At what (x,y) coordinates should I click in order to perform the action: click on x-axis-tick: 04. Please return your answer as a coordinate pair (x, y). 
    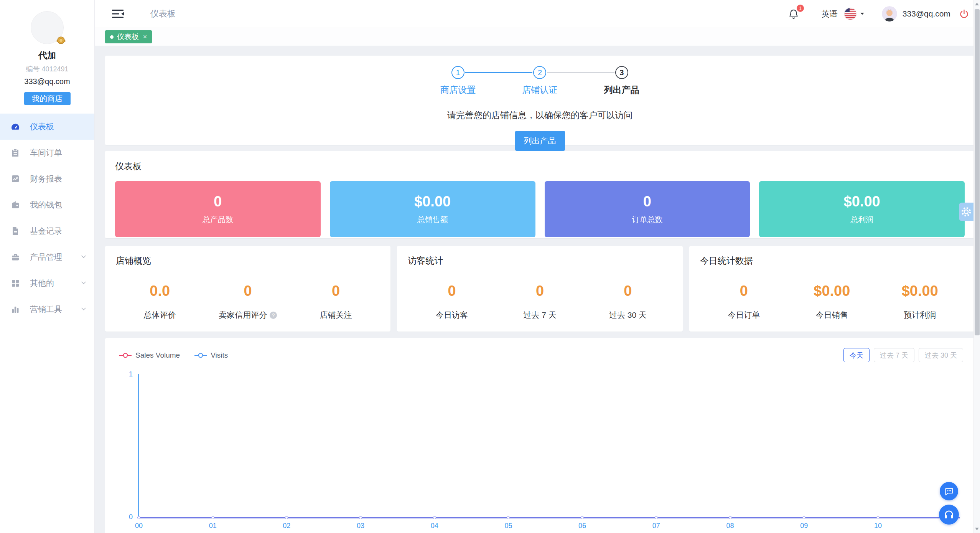
    Looking at the image, I should click on (435, 526).